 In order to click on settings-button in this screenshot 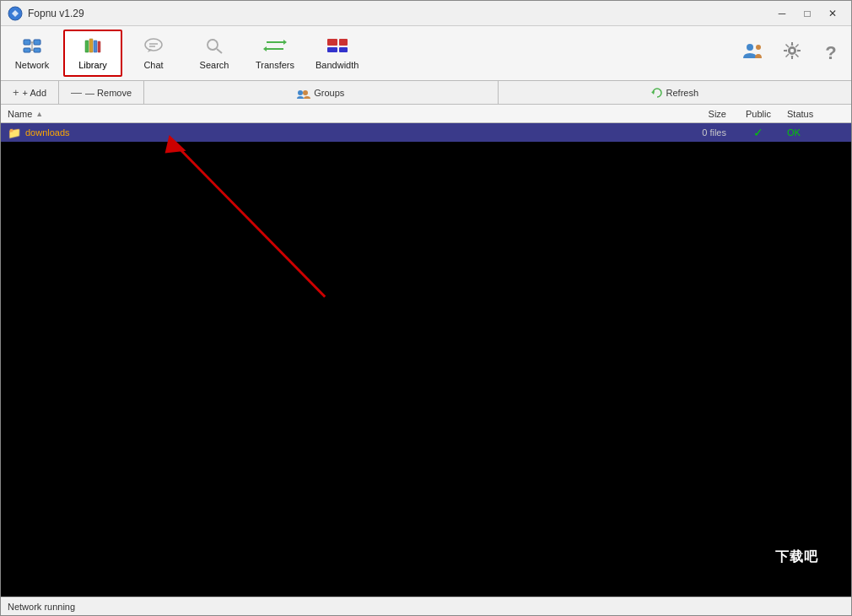, I will do `click(792, 53)`.